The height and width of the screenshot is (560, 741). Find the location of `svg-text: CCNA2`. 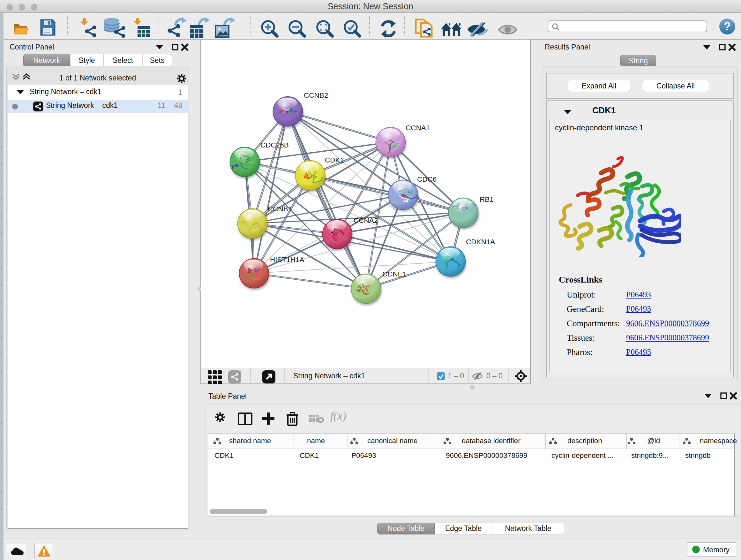

svg-text: CCNA2 is located at coordinates (366, 221).